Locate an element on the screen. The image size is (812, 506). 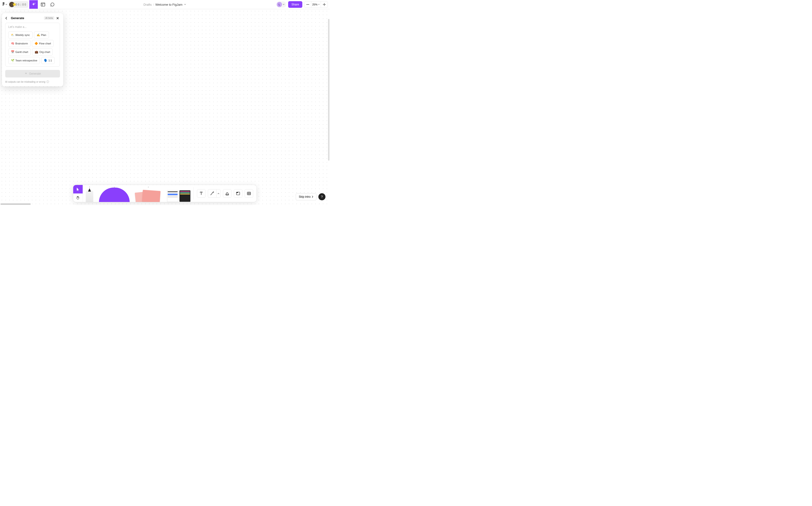
breadcrumb: Drafts / Welcome to FigJam is located at coordinates (165, 5).